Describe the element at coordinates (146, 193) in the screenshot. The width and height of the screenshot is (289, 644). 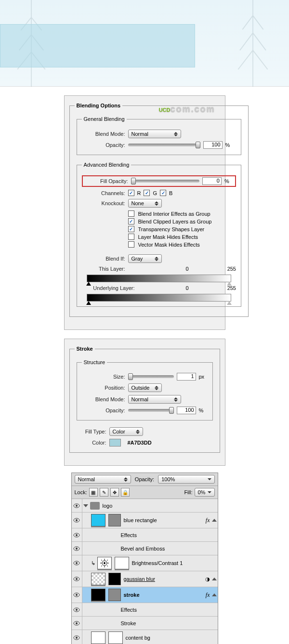
I see `channel-g-checkbox: ✓` at that location.